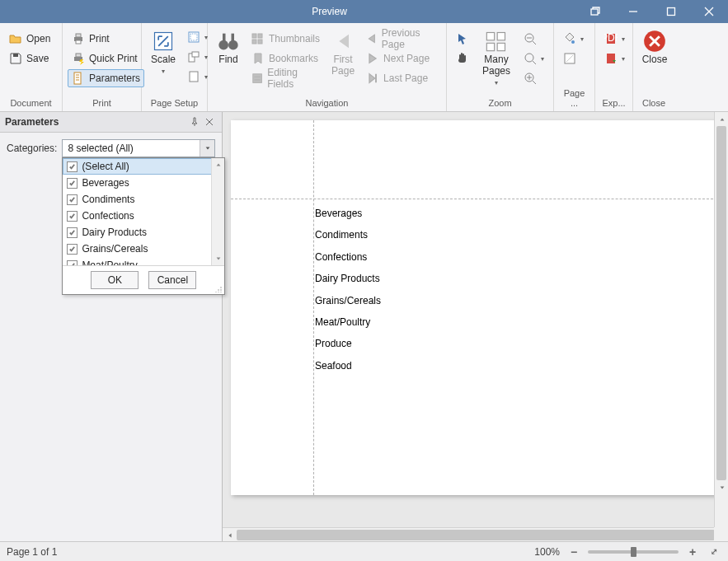 This screenshot has height=561, width=728. Describe the element at coordinates (654, 104) in the screenshot. I see `group-close-label: Close` at that location.